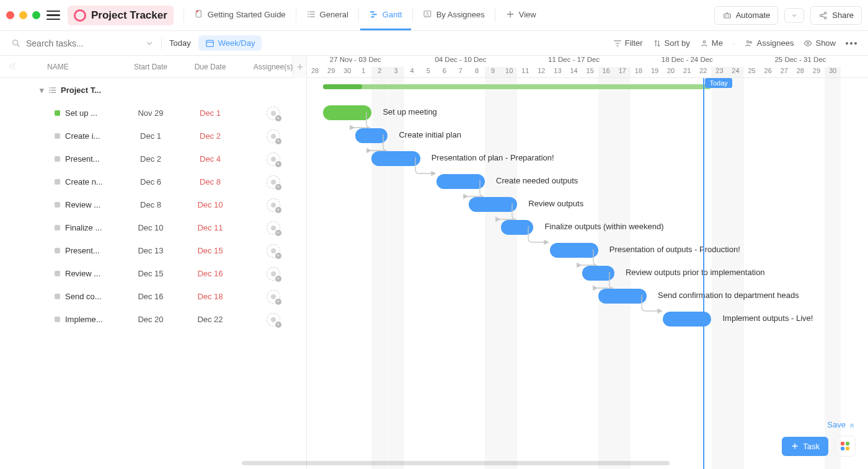  What do you see at coordinates (151, 296) in the screenshot?
I see `start-date-cell: Dec 16` at bounding box center [151, 296].